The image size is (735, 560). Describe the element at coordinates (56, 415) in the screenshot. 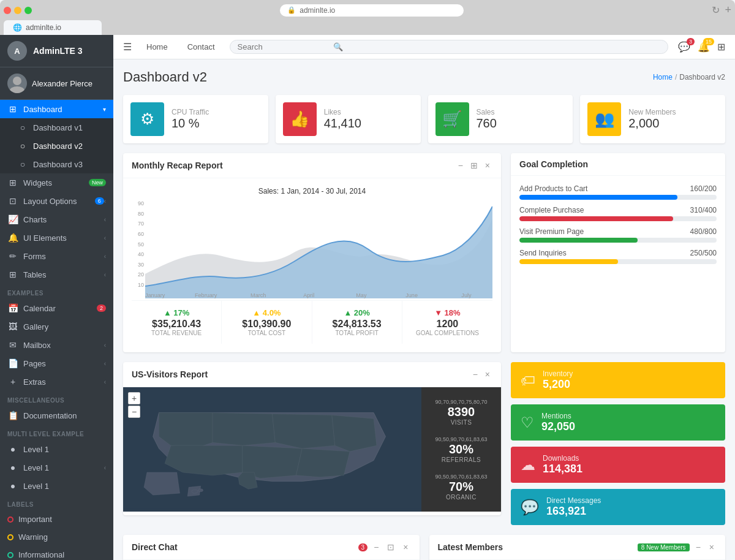

I see `sidebar-item-documentation: 📋 Documentation` at that location.